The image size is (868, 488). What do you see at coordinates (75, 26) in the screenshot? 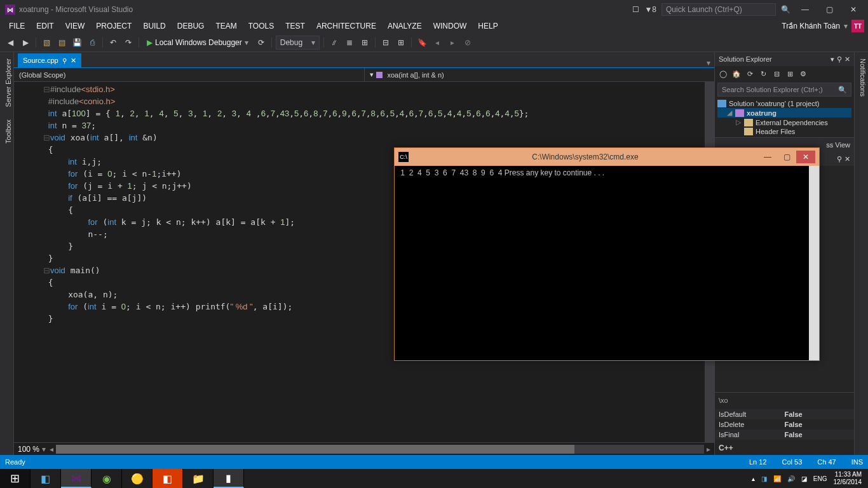
I see `menu-view: VIEW` at bounding box center [75, 26].